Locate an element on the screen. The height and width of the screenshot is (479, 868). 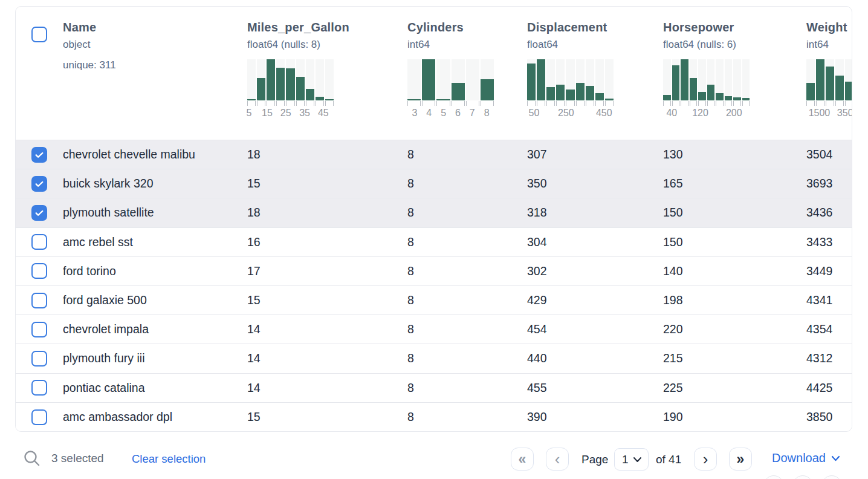
histogram-axis-labels: 515253545 is located at coordinates (290, 114).